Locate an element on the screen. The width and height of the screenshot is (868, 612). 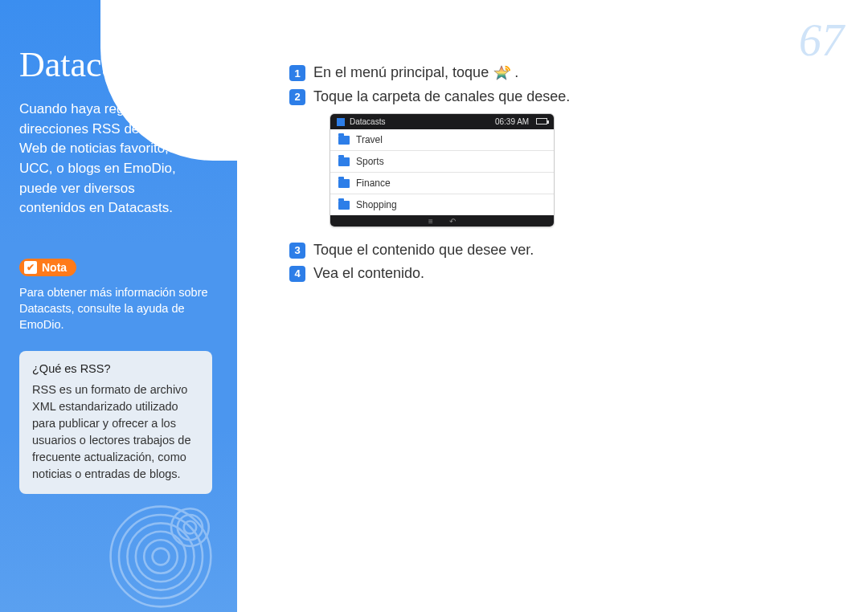
title-text: Datacasts is located at coordinates (87, 64).